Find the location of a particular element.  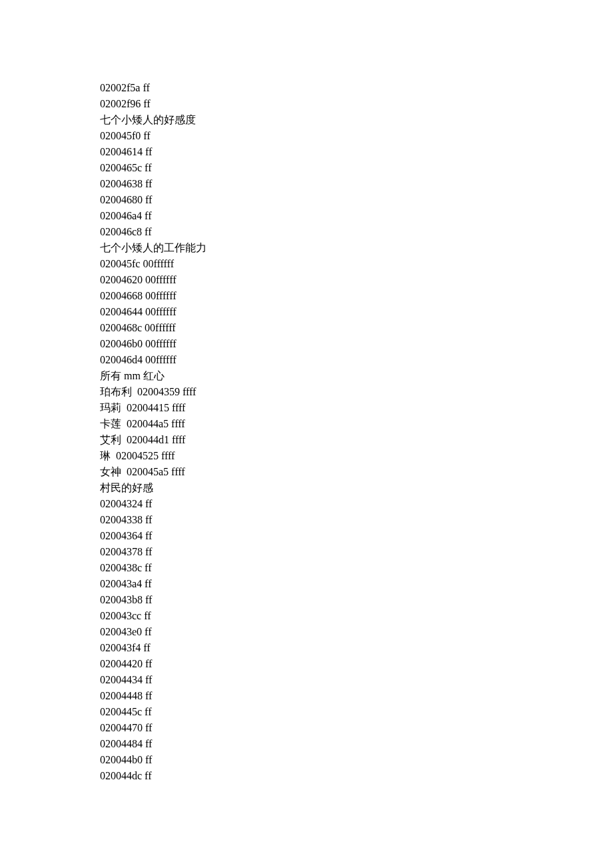

text-line: 020043e0 ff is located at coordinates (356, 632).